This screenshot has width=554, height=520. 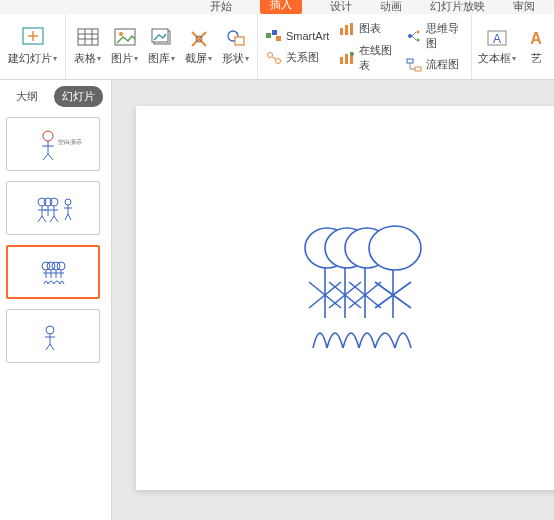 I want to click on new-slide-icon, so click(x=33, y=38).